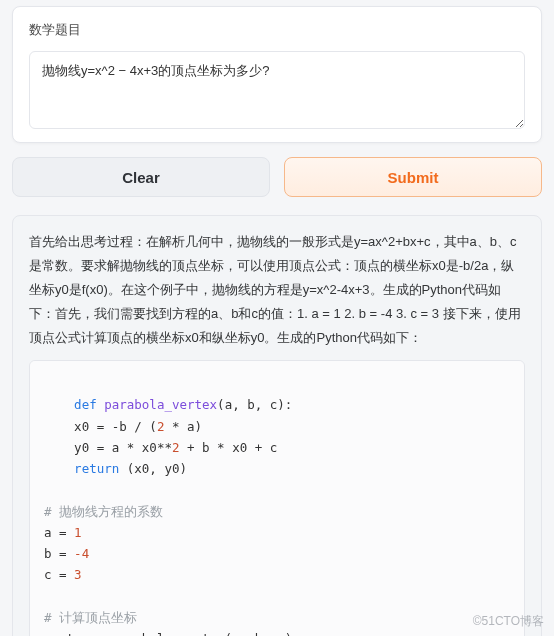 The width and height of the screenshot is (554, 636). I want to click on question-textarea, so click(277, 90).